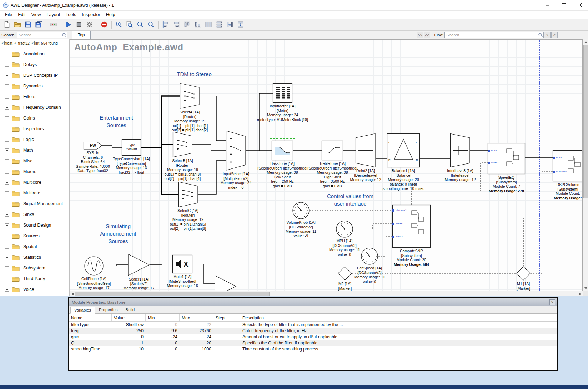 This screenshot has width=588, height=389. Describe the element at coordinates (83, 310) in the screenshot. I see `props-tab-variables: Variables` at that location.